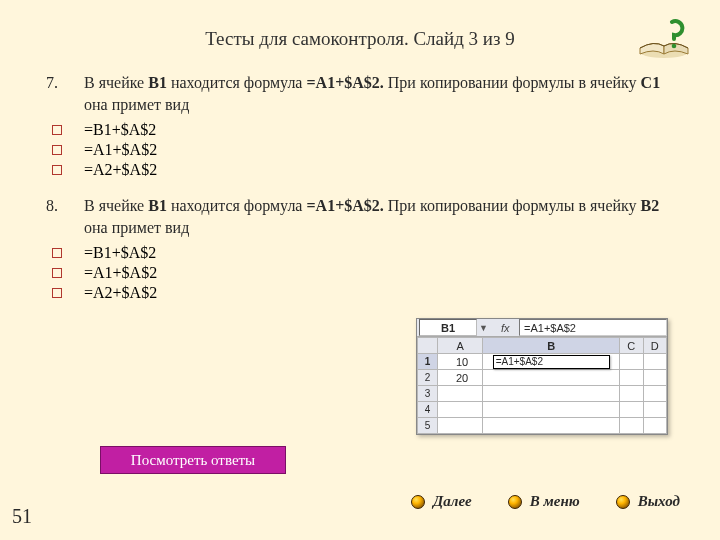 Image resolution: width=720 pixels, height=540 pixels. Describe the element at coordinates (65, 216) in the screenshot. I see `question-number: 8.` at that location.